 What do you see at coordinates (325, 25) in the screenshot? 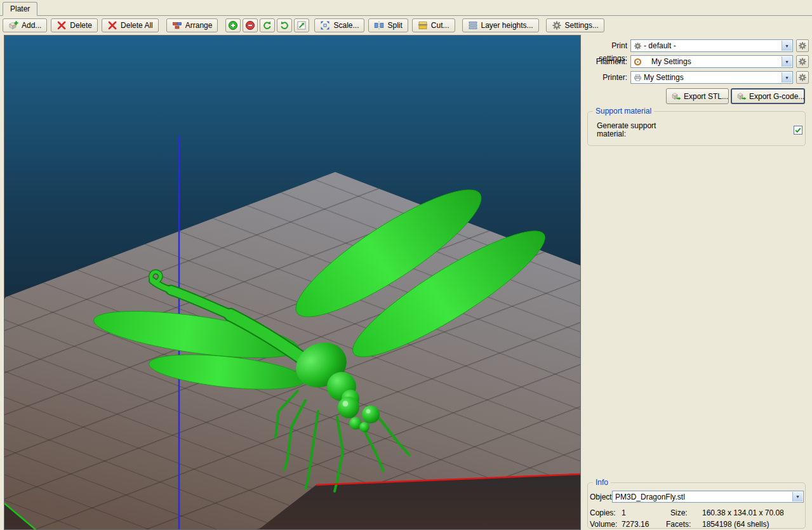
I see `scale-icon` at bounding box center [325, 25].